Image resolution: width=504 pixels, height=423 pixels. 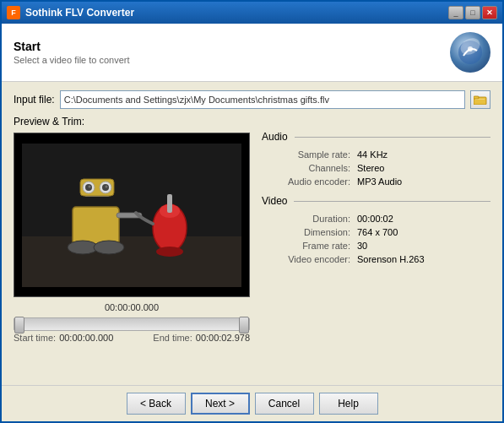 What do you see at coordinates (377, 232) in the screenshot?
I see `dimension-value: 764 x 700` at bounding box center [377, 232].